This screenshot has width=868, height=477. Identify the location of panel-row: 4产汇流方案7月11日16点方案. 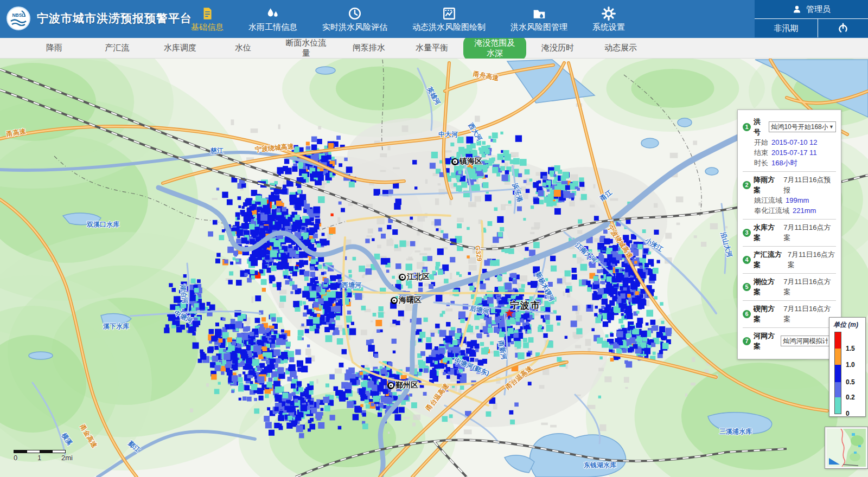
(789, 260).